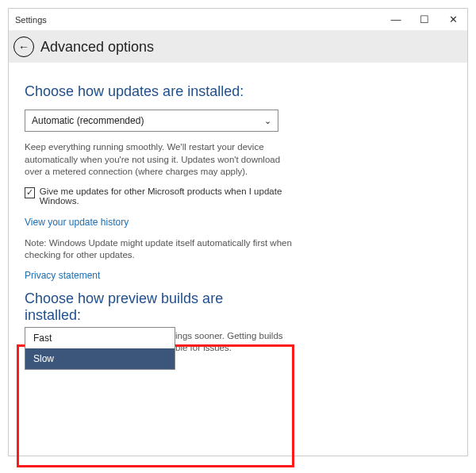  Describe the element at coordinates (198, 20) in the screenshot. I see `window-title: Settings` at that location.